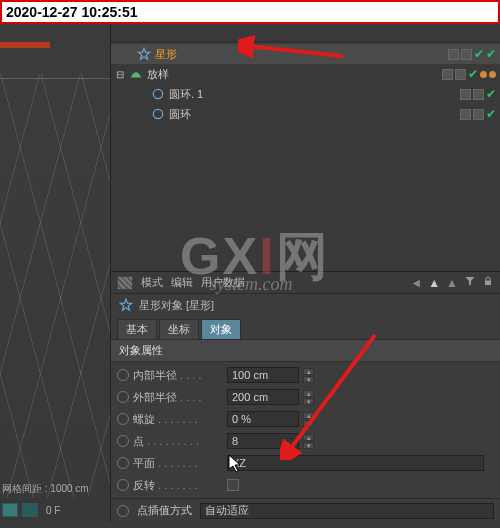  What do you see at coordinates (434, 283) in the screenshot?
I see `nav-forward-icon: ▲` at bounding box center [434, 283].